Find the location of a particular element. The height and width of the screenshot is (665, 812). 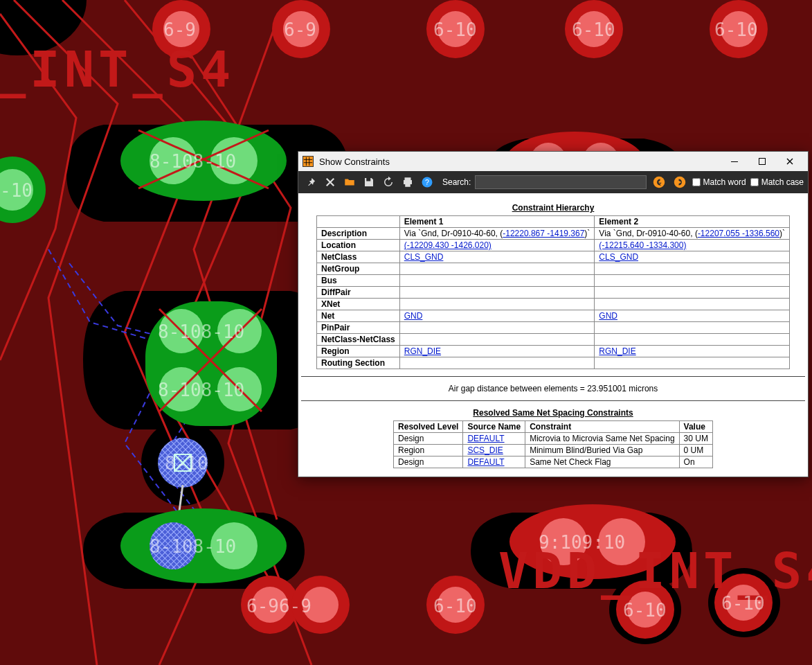

cell-constraint: Microvia to Microvia Same Net Spacing is located at coordinates (602, 439).